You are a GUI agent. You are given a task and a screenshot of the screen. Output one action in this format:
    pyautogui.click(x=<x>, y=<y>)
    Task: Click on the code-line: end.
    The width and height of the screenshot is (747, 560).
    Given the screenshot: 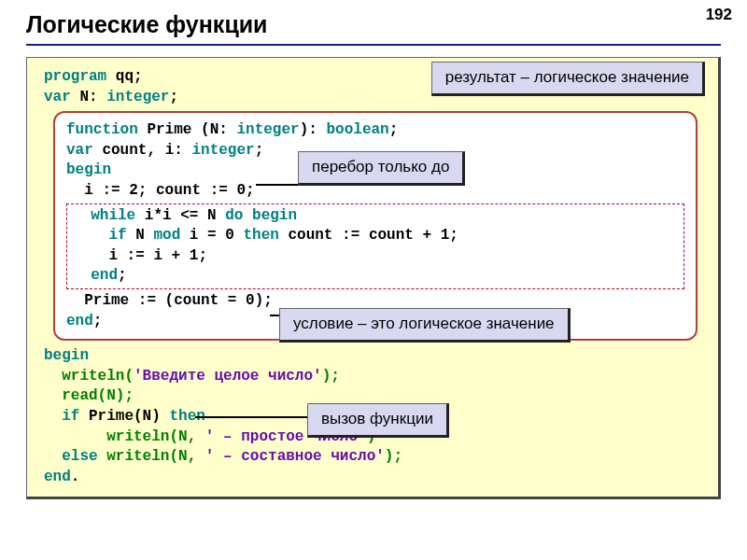 What is the action you would take?
    pyautogui.click(x=374, y=478)
    